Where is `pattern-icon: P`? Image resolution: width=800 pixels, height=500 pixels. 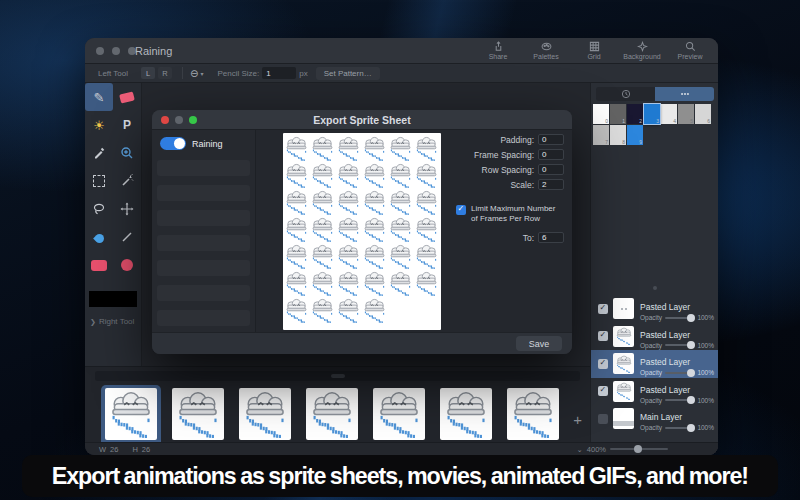 pattern-icon: P is located at coordinates (127, 125).